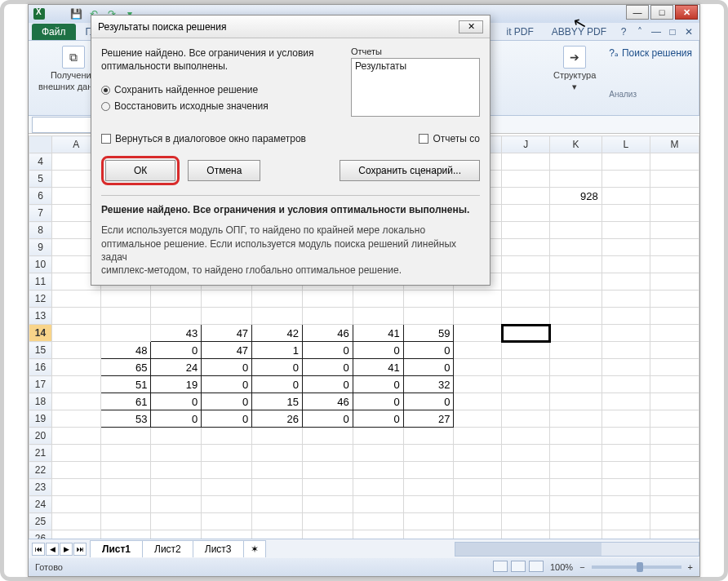  What do you see at coordinates (277, 351) in the screenshot?
I see `cell: 1` at bounding box center [277, 351].